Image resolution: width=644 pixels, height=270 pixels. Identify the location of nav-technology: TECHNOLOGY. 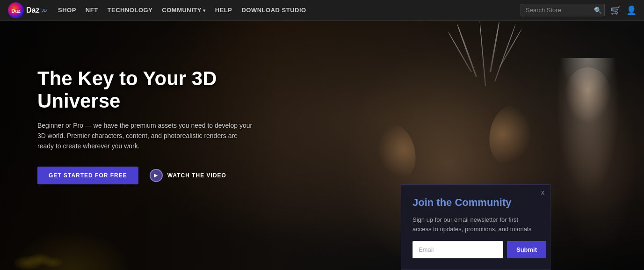
(130, 10).